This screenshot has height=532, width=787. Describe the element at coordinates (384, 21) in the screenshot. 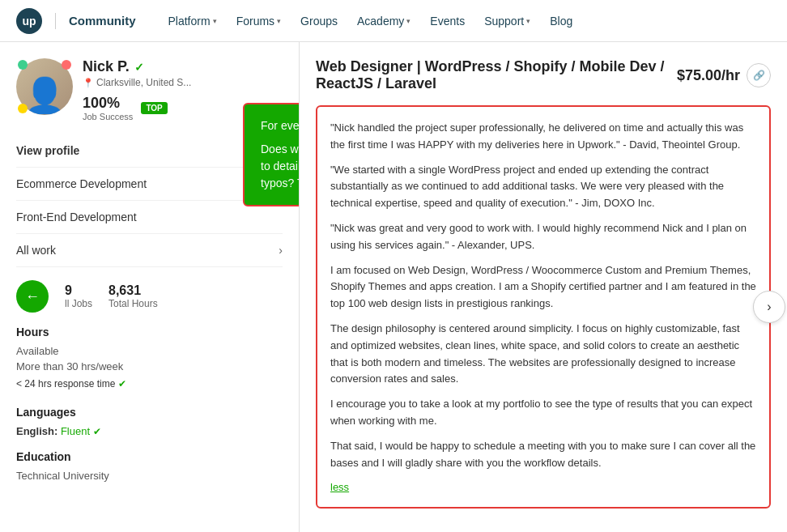

I see `nav-academy: Academy ▾` at that location.